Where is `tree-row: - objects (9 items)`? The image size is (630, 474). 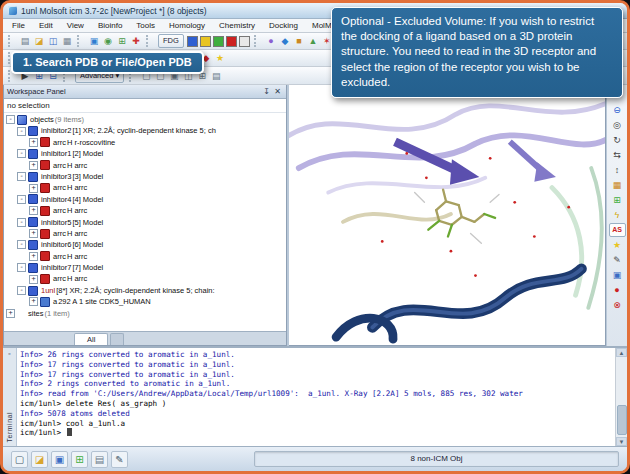
tree-row: - objects (9 items) is located at coordinates (145, 120).